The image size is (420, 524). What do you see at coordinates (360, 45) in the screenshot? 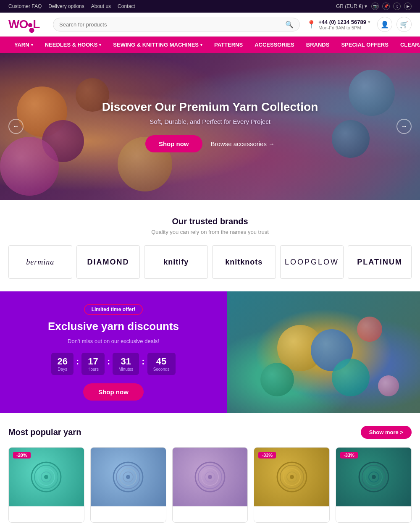
I see `nav-right: BRANDS SPECIAL OFFERS CLEARANCE` at bounding box center [360, 45].